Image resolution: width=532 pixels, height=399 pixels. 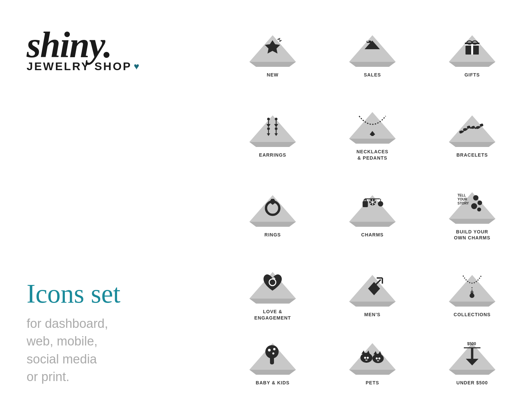 I want to click on category-under500: $500 UNDER $500, so click(x=472, y=359).